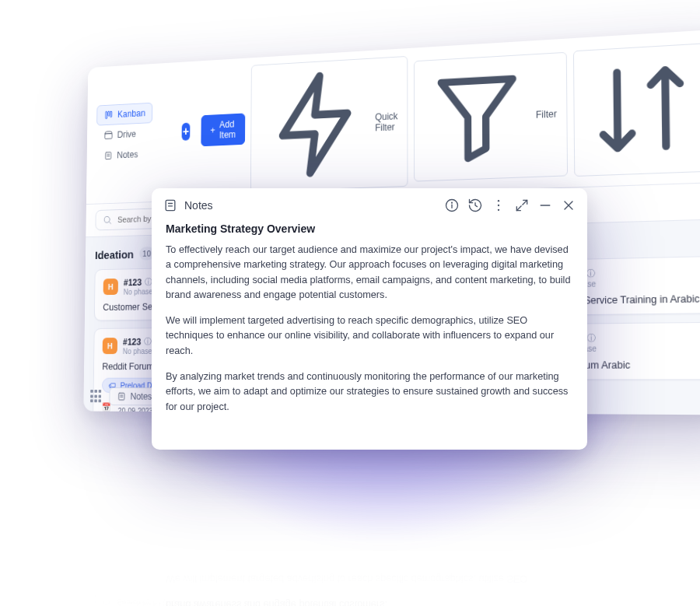  What do you see at coordinates (324, 499) in the screenshot?
I see `tag-icon: 🏷` at bounding box center [324, 499].